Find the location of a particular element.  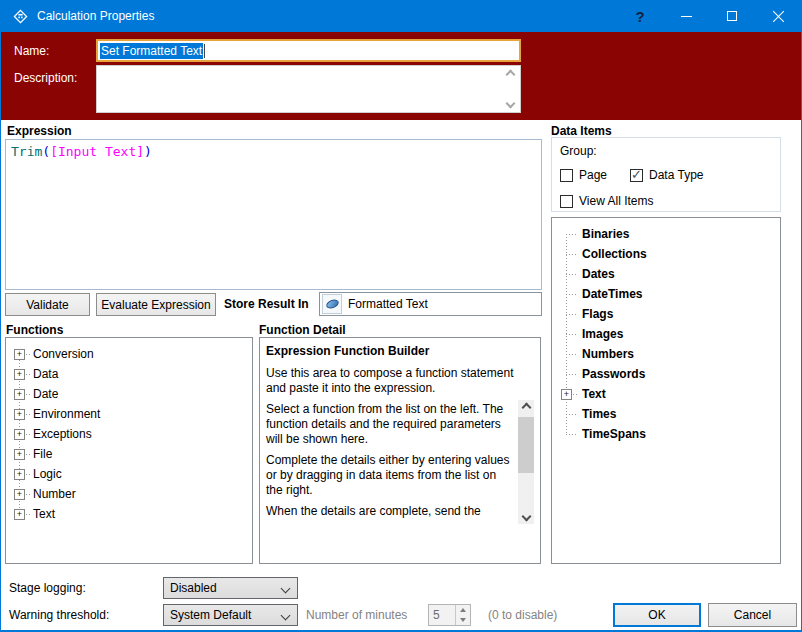

data-type-node-timespans: TimeSpans is located at coordinates (666, 434).